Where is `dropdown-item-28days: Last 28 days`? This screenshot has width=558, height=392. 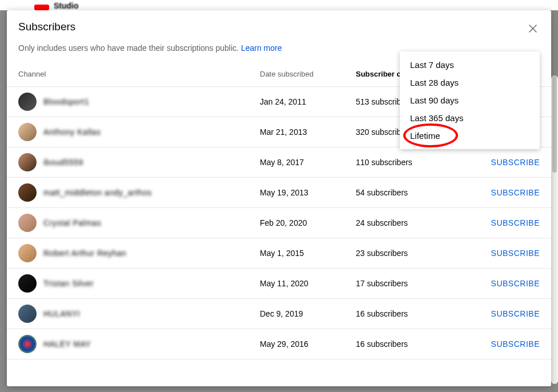 dropdown-item-28days: Last 28 days is located at coordinates (469, 82).